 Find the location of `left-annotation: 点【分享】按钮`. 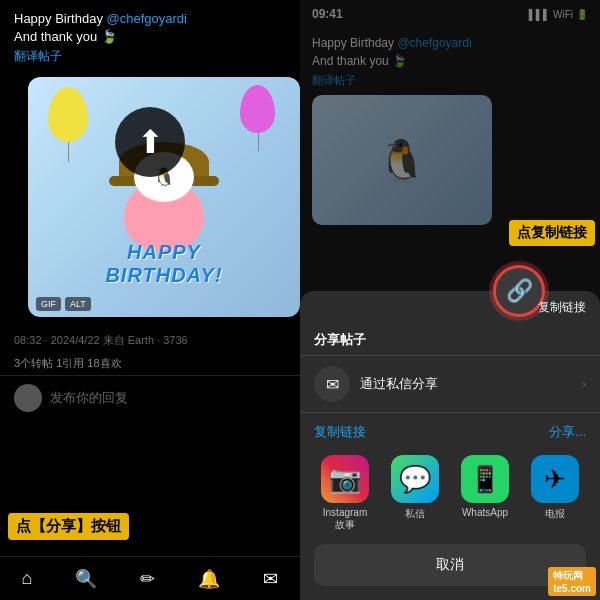

left-annotation: 点【分享】按钮 is located at coordinates (68, 526).